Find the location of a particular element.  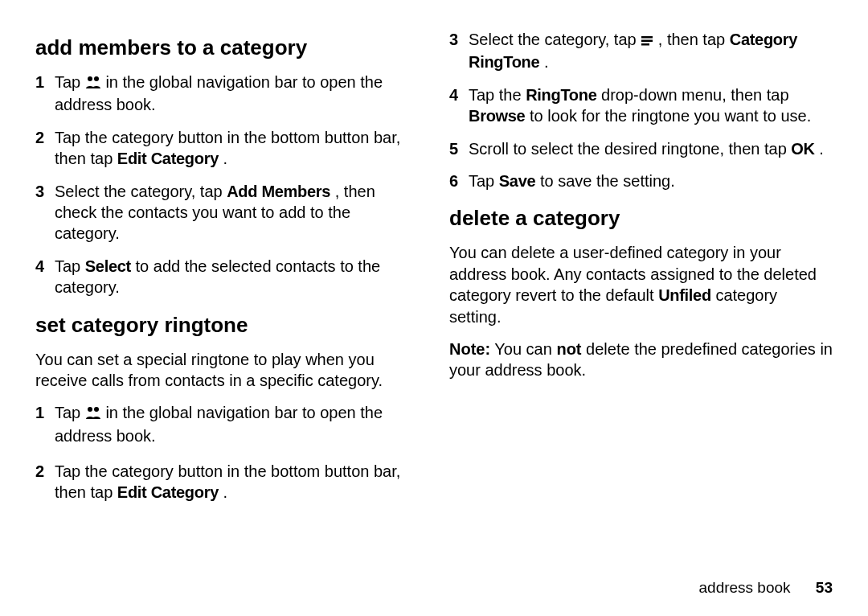

delete-paragraph-note: Note: You can not delete the predefined … is located at coordinates (641, 360).